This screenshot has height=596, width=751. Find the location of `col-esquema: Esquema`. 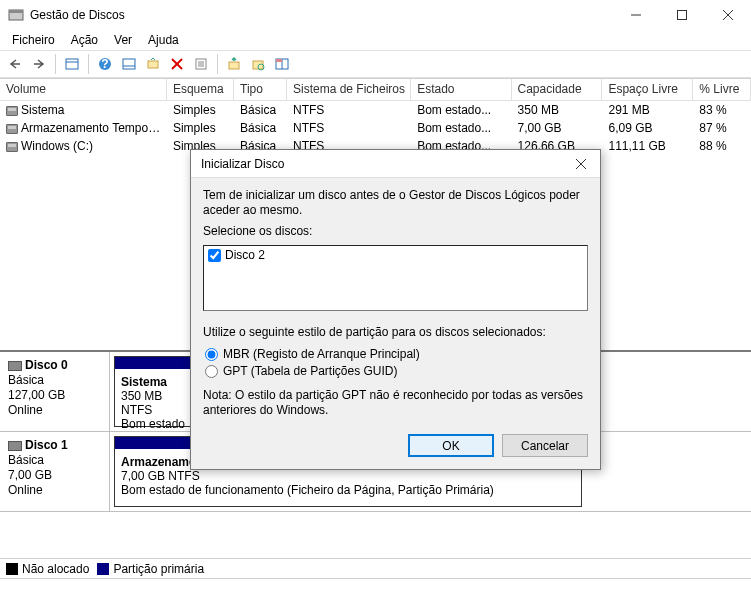

col-esquema: Esquema is located at coordinates (200, 90).